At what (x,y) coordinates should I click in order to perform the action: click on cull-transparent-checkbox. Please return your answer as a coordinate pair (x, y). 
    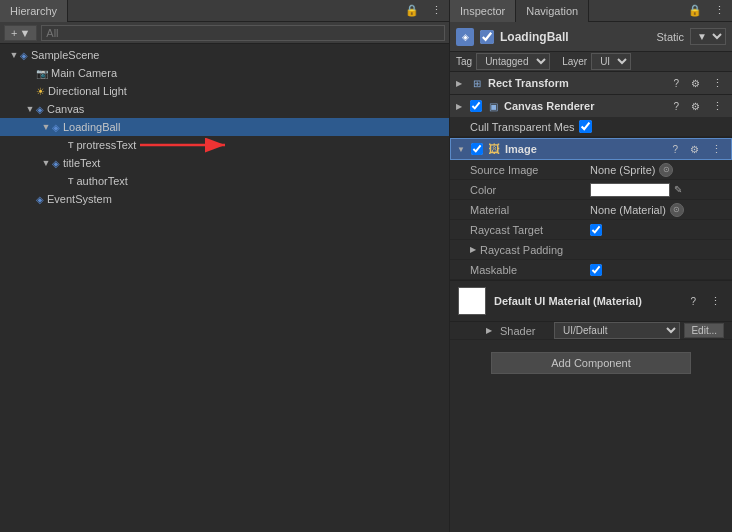
    Looking at the image, I should click on (586, 126).